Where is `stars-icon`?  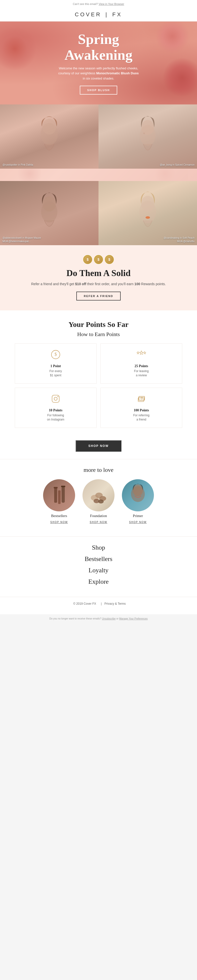 stars-icon is located at coordinates (141, 356).